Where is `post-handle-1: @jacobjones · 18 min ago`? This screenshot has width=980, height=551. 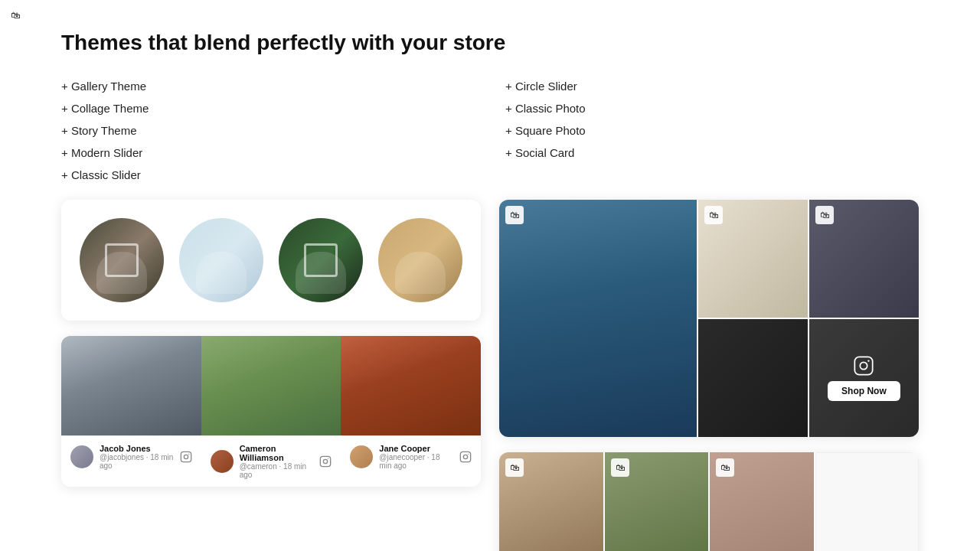
post-handle-1: @jacobjones · 18 min ago is located at coordinates (136, 461).